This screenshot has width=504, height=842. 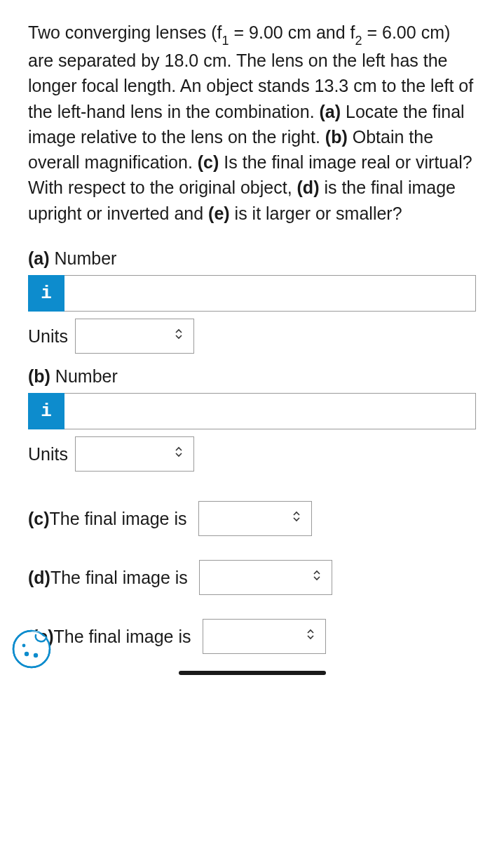 What do you see at coordinates (271, 411) in the screenshot?
I see `answer-input-b` at bounding box center [271, 411].